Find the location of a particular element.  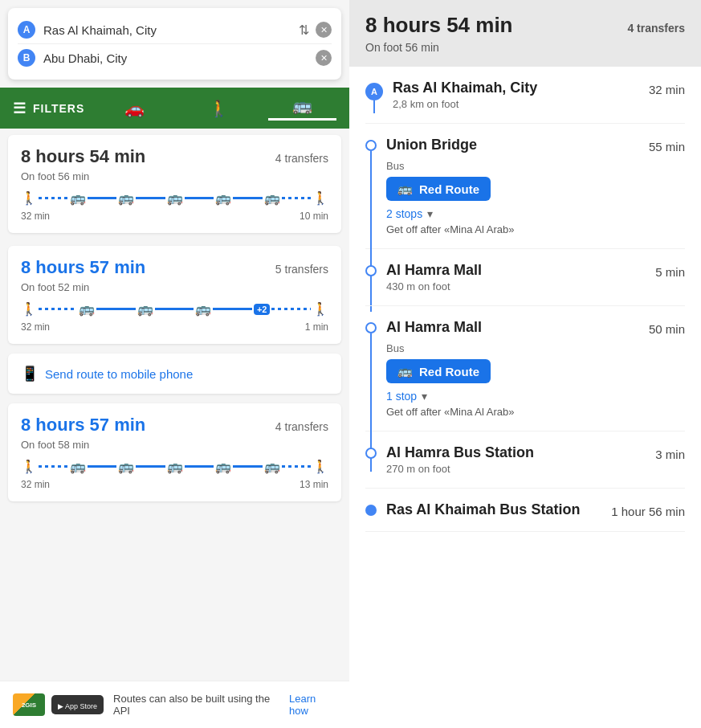

bottom-bar: 2GIS ▶ App Store Routes can also be buil… is located at coordinates (175, 704).